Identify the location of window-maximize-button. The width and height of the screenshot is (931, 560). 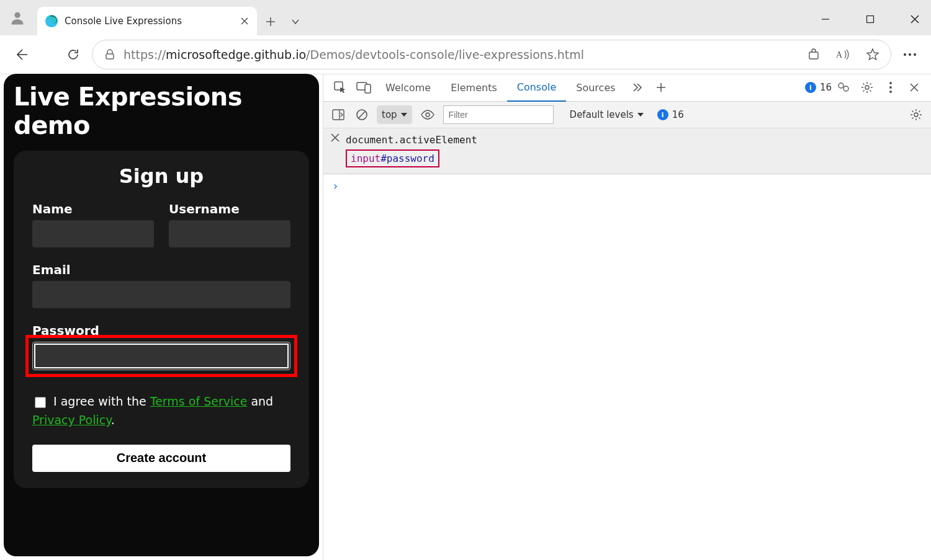
(870, 19).